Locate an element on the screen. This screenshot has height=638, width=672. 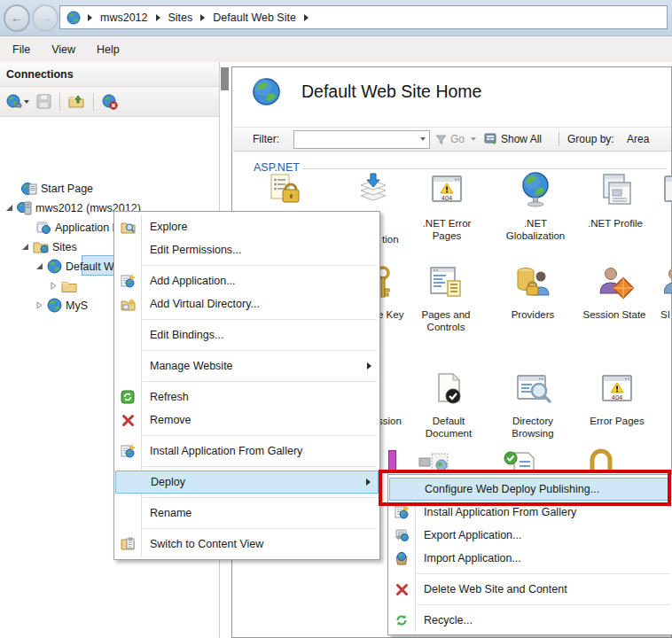
default-document-label: Default Document is located at coordinates (449, 428).